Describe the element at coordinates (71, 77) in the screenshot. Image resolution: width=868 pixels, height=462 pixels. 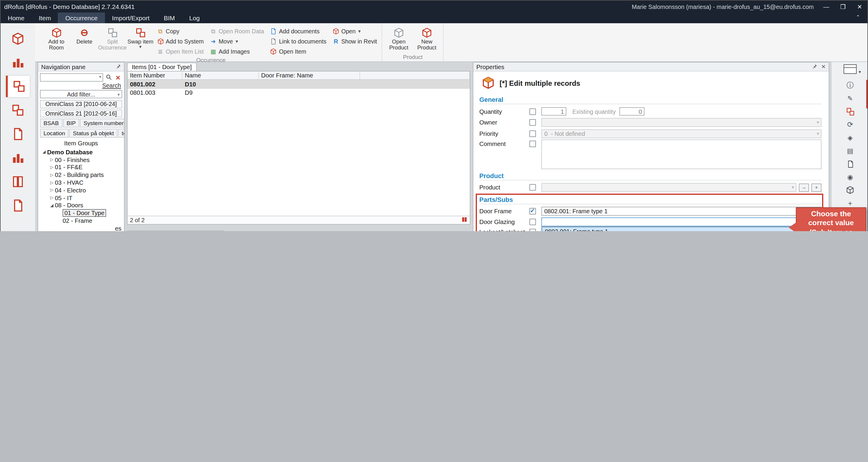
I see `search-input` at that location.